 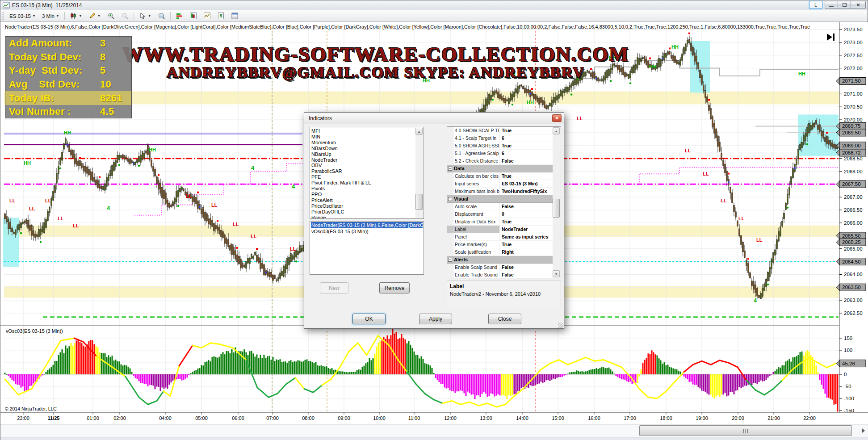 What do you see at coordinates (111, 16) in the screenshot?
I see `zoom-in-button` at bounding box center [111, 16].